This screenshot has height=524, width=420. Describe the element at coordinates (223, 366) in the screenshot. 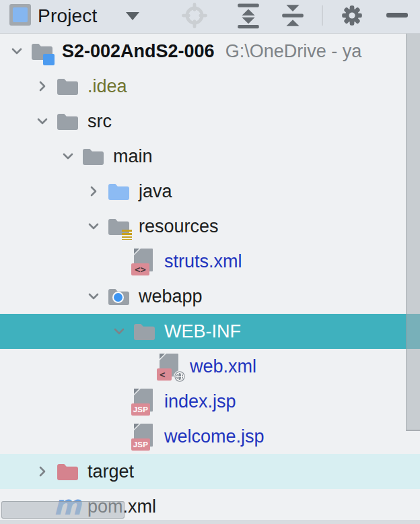

I see `tree-item-label: web.xml` at that location.